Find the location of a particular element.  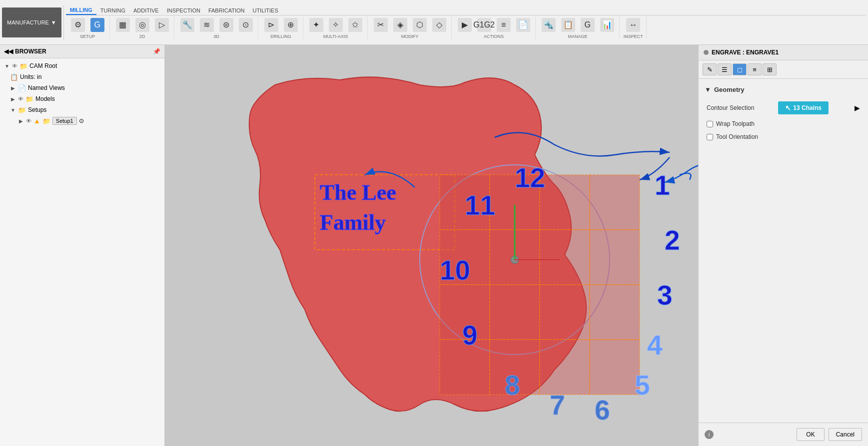

2d-icon-btn-2: ◎ is located at coordinates (142, 25).